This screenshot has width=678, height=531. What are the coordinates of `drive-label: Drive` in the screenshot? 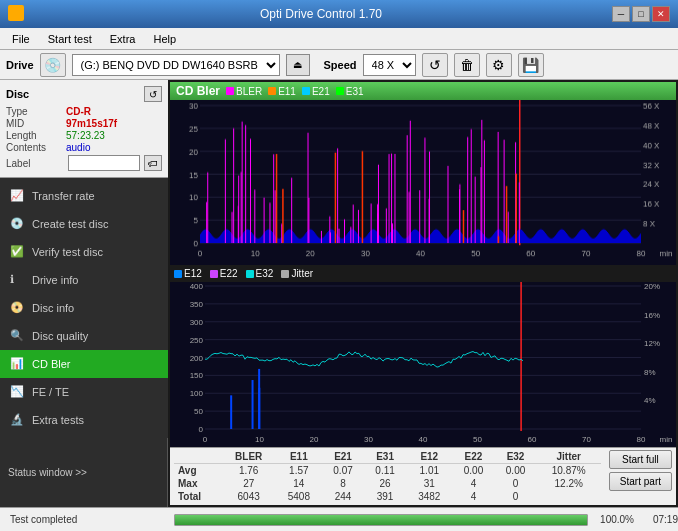 It's located at (20, 65).